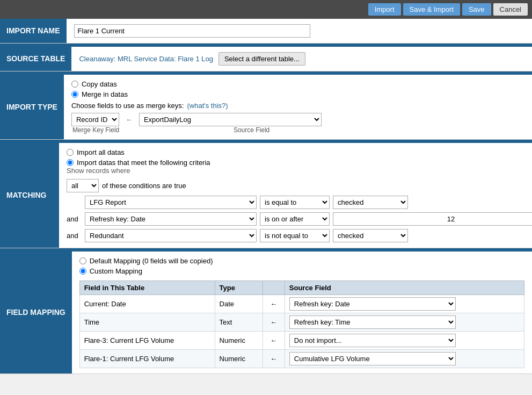 This screenshot has height=395, width=532. What do you see at coordinates (129, 119) in the screenshot?
I see `merge-arrow-icon: ←` at bounding box center [129, 119].